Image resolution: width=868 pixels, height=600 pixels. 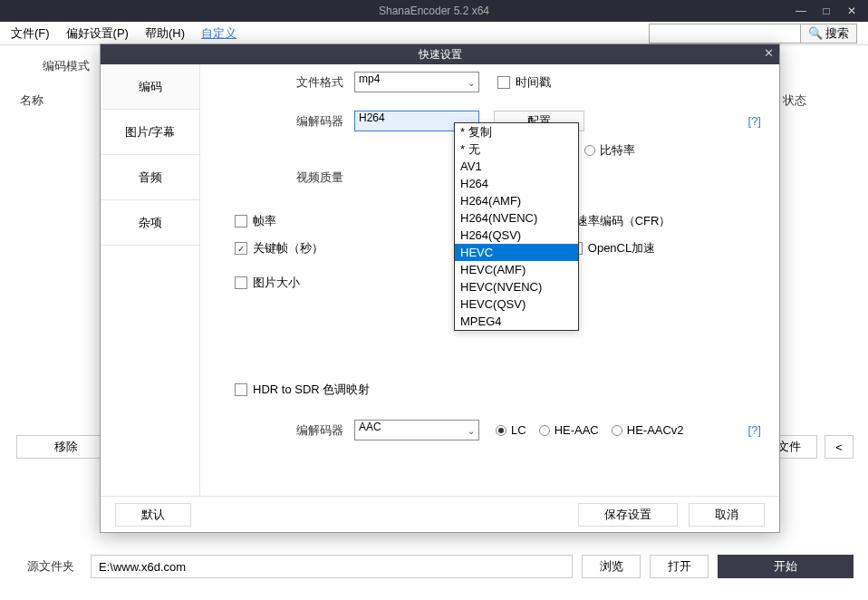 What do you see at coordinates (371, 118) in the screenshot?
I see `codec-value: H264` at bounding box center [371, 118].